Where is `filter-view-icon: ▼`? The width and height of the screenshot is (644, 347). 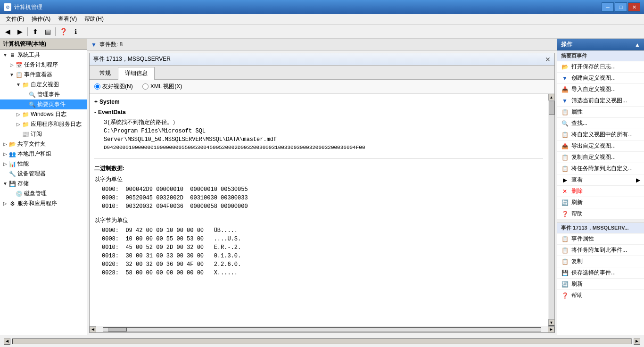
filter-view-icon: ▼ is located at coordinates (565, 101).